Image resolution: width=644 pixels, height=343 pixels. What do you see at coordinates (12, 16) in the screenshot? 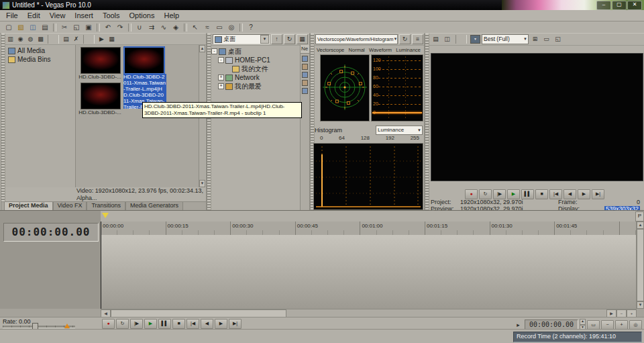
I see `menu-item: File` at bounding box center [12, 16].